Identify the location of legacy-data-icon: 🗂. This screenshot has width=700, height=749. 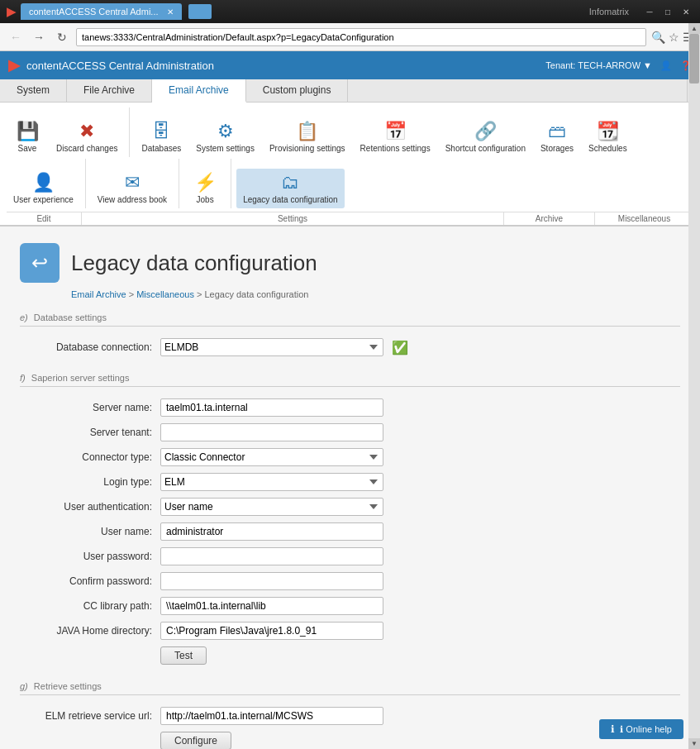
(290, 183).